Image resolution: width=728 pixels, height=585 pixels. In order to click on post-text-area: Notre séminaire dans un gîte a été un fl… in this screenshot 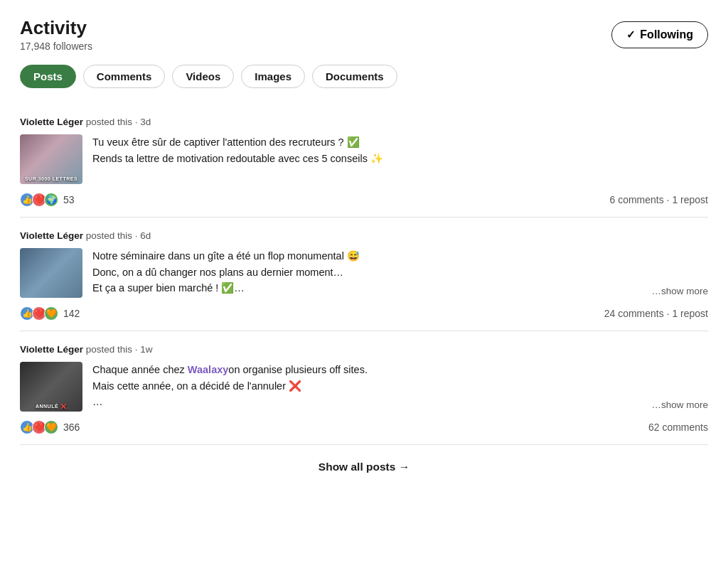, I will do `click(400, 272)`.